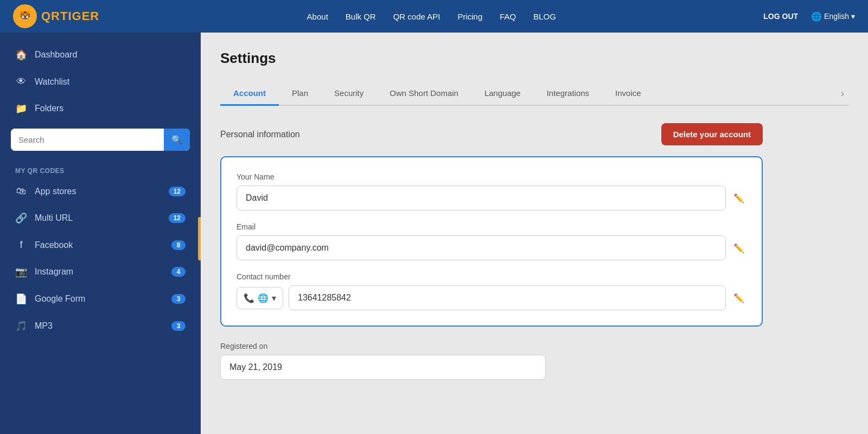  I want to click on name-edit-icon: ✏️, so click(739, 199).